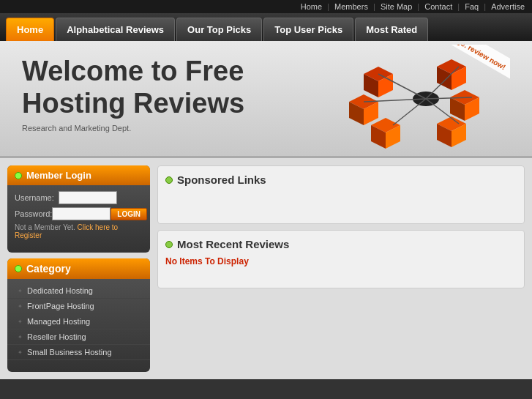 The height and width of the screenshot is (399, 532). I want to click on member-login-title: Member Login, so click(59, 176).